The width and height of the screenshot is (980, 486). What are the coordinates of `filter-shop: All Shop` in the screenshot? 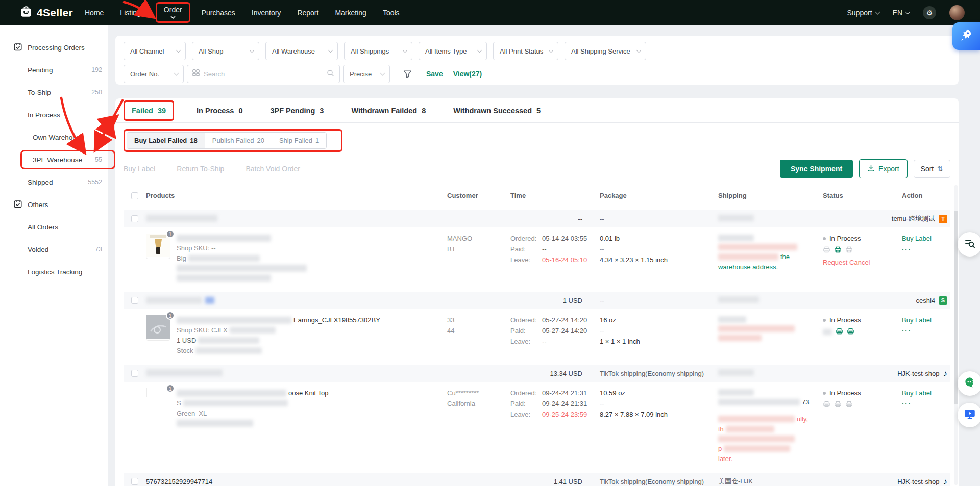 It's located at (226, 51).